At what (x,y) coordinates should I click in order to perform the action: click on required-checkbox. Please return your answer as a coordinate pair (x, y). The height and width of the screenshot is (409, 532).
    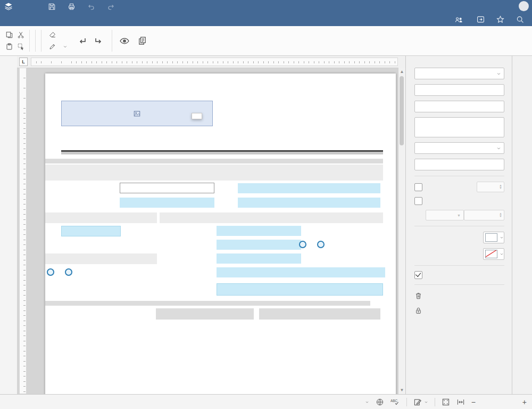
    Looking at the image, I should click on (460, 275).